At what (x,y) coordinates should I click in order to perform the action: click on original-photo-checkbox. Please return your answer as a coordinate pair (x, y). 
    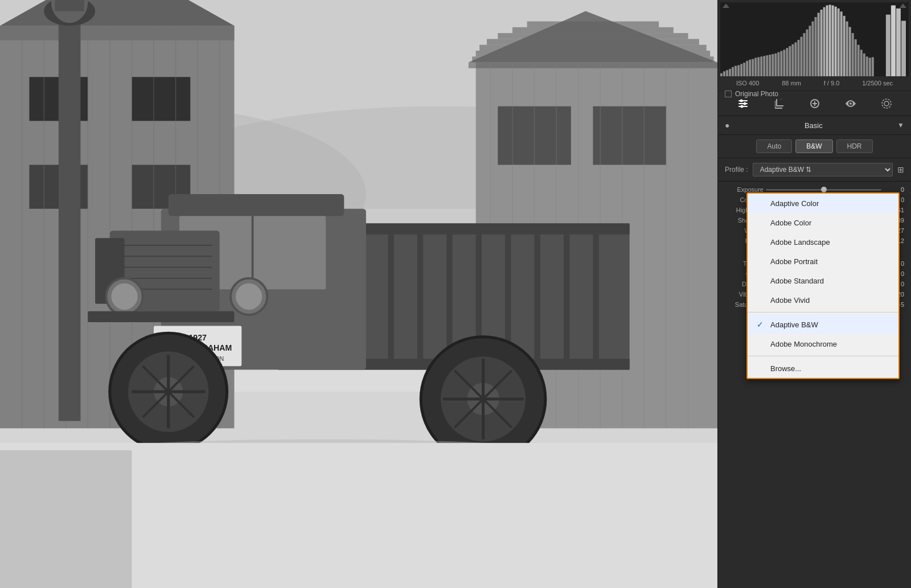
    Looking at the image, I should click on (728, 94).